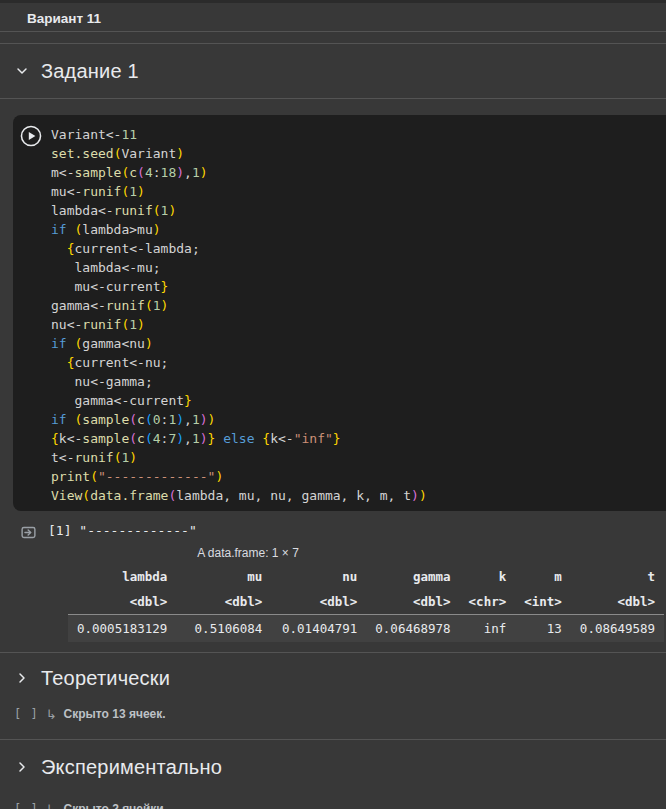 The height and width of the screenshot is (809, 666). Describe the element at coordinates (248, 553) in the screenshot. I see `dataframe-caption: A data.frame: 1 × 7` at that location.